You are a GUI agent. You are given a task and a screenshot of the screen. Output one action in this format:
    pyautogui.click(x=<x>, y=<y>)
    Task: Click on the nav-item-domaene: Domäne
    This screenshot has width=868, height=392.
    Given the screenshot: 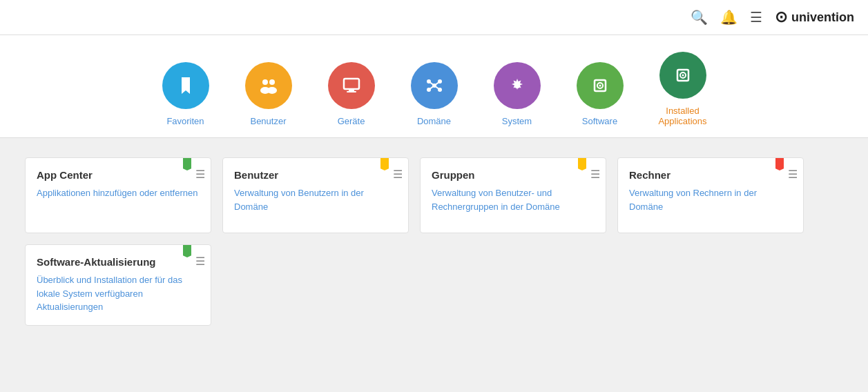 What is the action you would take?
    pyautogui.click(x=434, y=94)
    